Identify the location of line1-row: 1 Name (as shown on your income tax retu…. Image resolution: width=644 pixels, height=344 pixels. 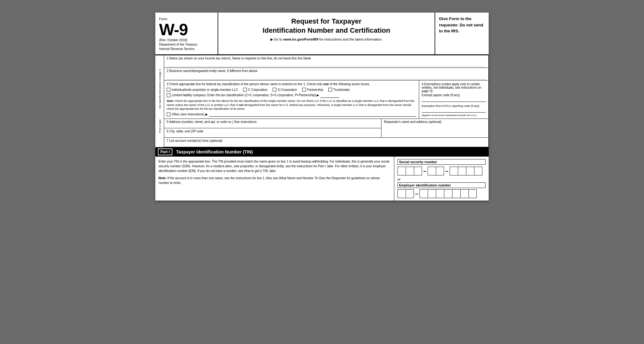
(326, 62).